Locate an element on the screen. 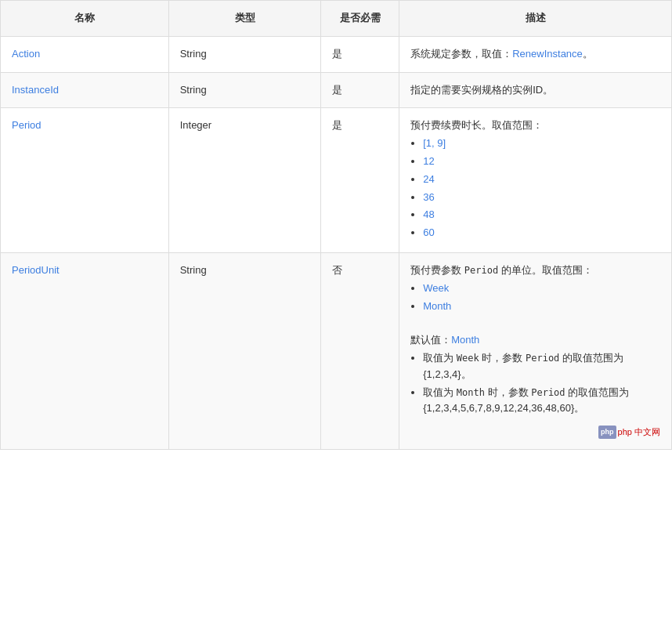 The height and width of the screenshot is (623, 672). period-desc-list: [1, 7] 12 24 36 48 60 is located at coordinates (542, 188).